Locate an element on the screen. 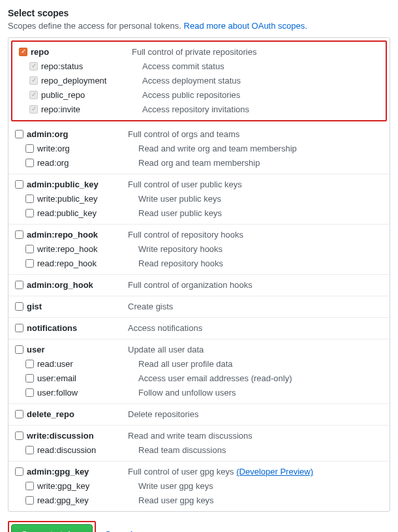  scope-row: admin:public_keyFull control of user pub… is located at coordinates (199, 184).